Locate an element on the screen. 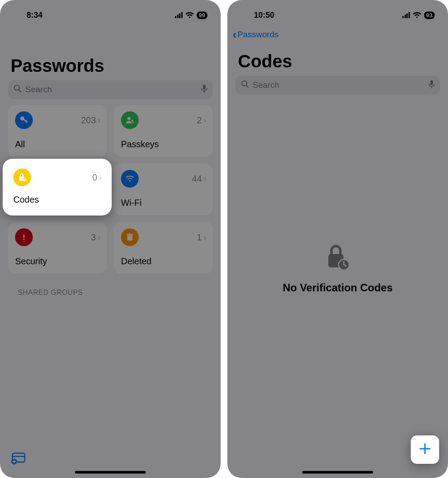  tile-passkeys: 2› Passkeys is located at coordinates (163, 131).